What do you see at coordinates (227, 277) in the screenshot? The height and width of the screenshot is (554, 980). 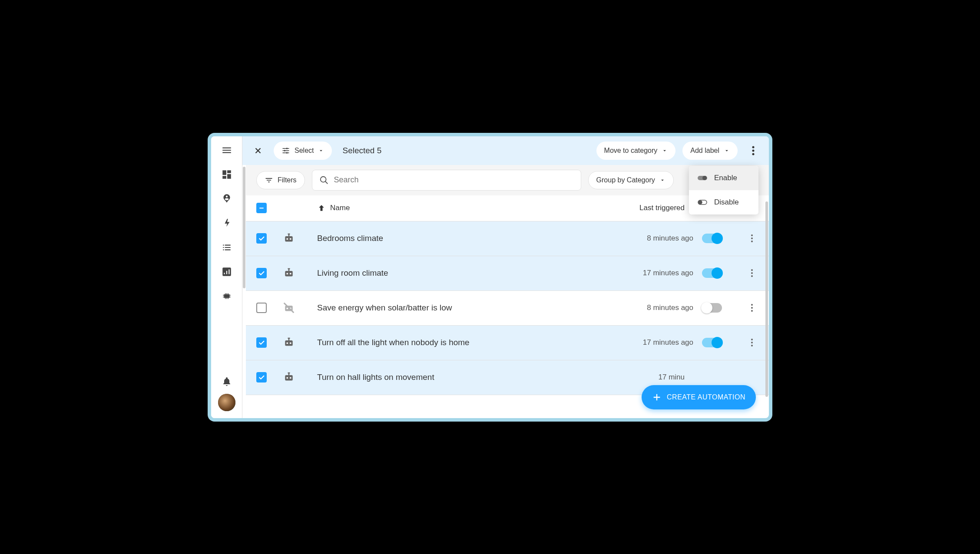 I see `sidebar` at bounding box center [227, 277].